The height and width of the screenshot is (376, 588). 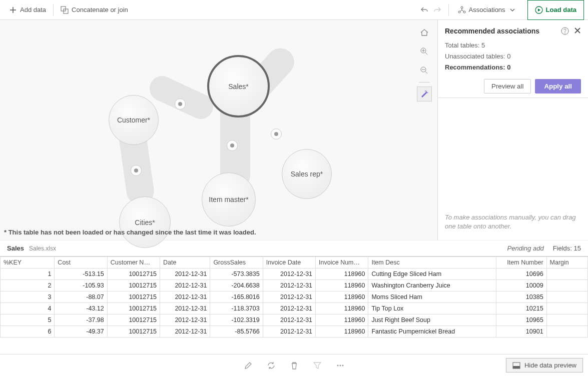 What do you see at coordinates (317, 366) in the screenshot?
I see `filter-icon` at bounding box center [317, 366].